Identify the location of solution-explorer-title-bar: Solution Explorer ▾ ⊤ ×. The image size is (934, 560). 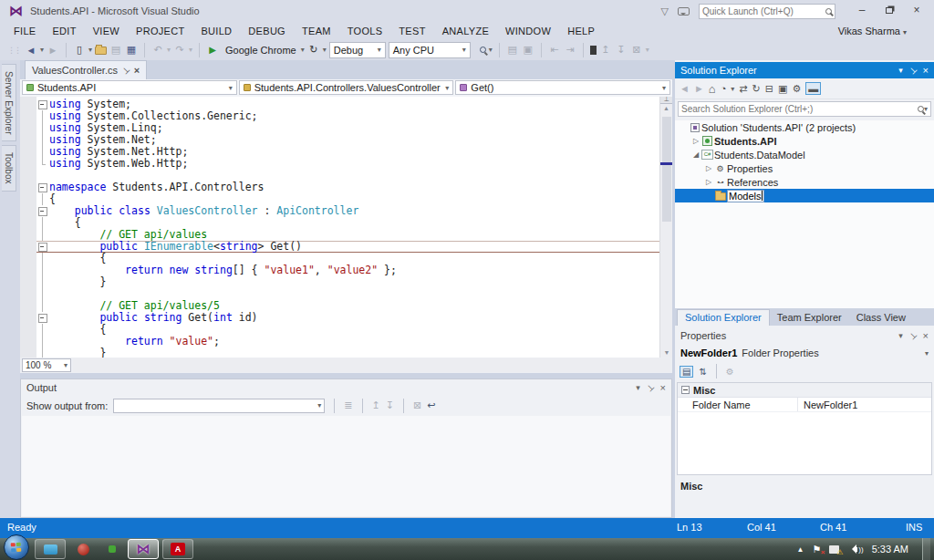
(804, 70).